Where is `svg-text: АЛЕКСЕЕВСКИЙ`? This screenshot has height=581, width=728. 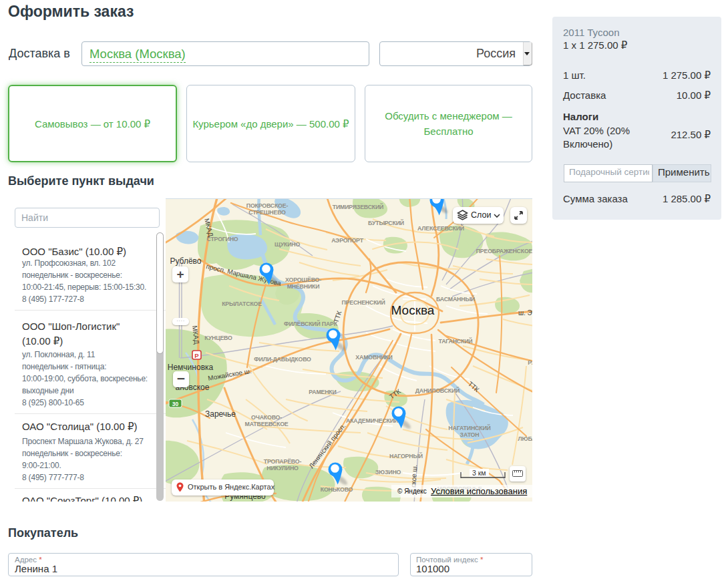
svg-text: АЛЕКСЕЕВСКИЙ is located at coordinates (441, 228).